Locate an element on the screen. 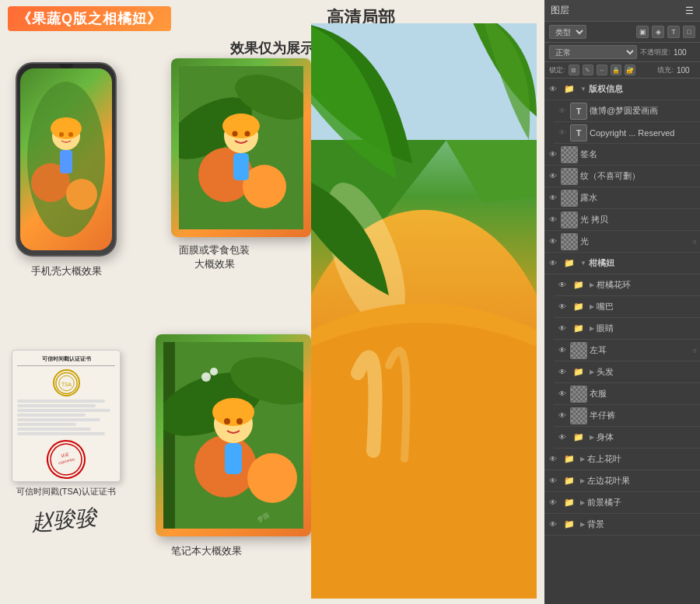 This screenshot has width=700, height=604. cert-seal: TSA is located at coordinates (67, 382).